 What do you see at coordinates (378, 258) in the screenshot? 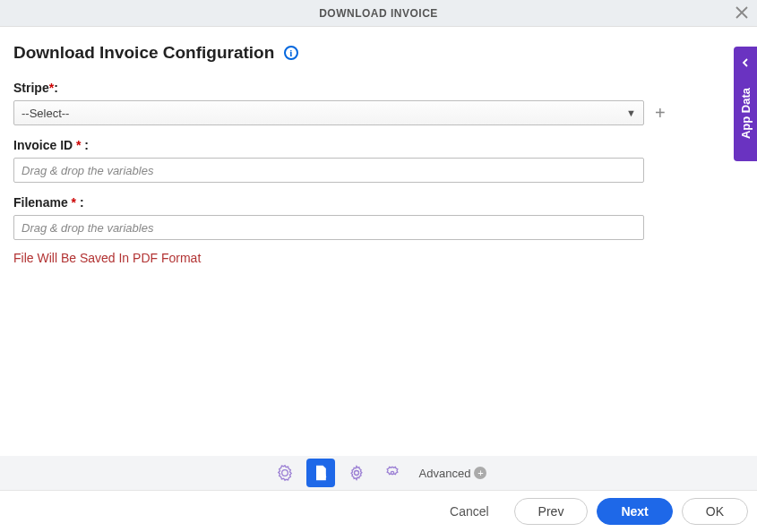
I see `pdf-format-hint: File Will Be Saved In PDF Format` at bounding box center [378, 258].